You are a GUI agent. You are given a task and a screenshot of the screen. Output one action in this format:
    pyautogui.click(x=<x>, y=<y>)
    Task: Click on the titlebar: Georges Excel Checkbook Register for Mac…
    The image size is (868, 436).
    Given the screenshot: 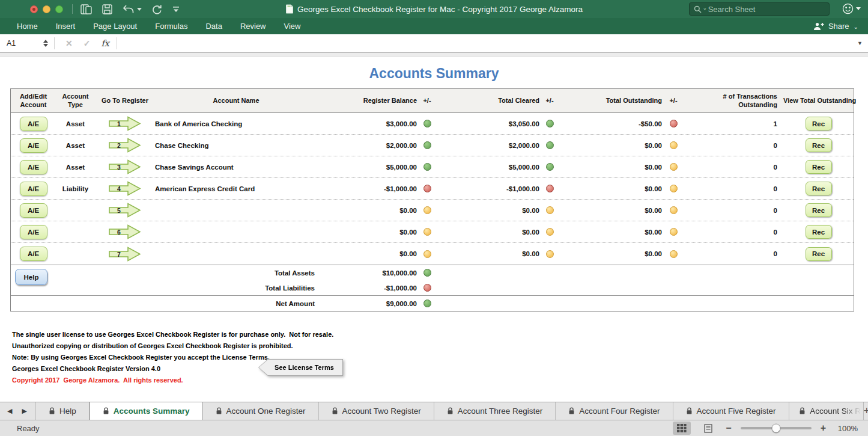 What is the action you would take?
    pyautogui.click(x=434, y=9)
    